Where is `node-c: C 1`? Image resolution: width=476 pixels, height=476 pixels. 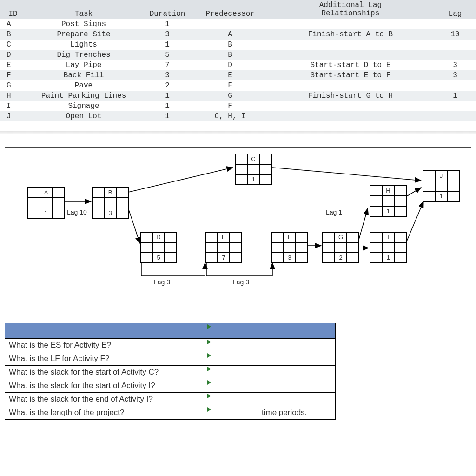 node-c: C 1 is located at coordinates (253, 169).